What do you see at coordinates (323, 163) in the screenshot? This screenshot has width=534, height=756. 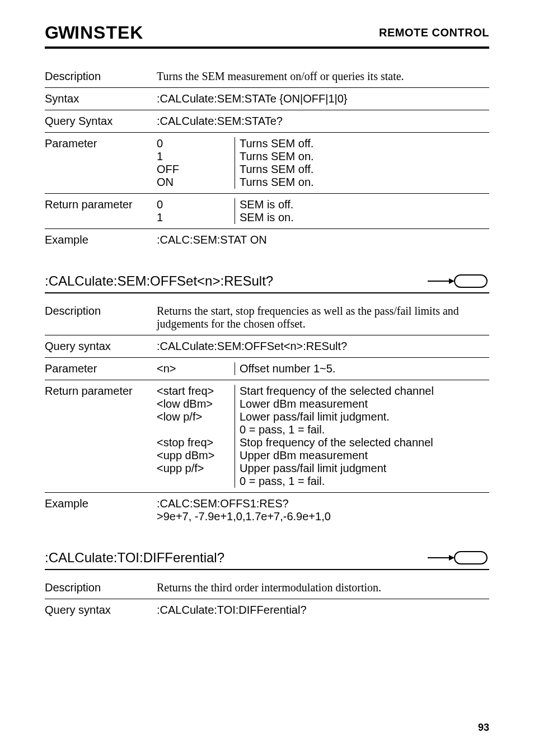 I see `parameter-content: 0Turns SEM off. 1Turns SEM on. OFFTurns …` at bounding box center [323, 163].